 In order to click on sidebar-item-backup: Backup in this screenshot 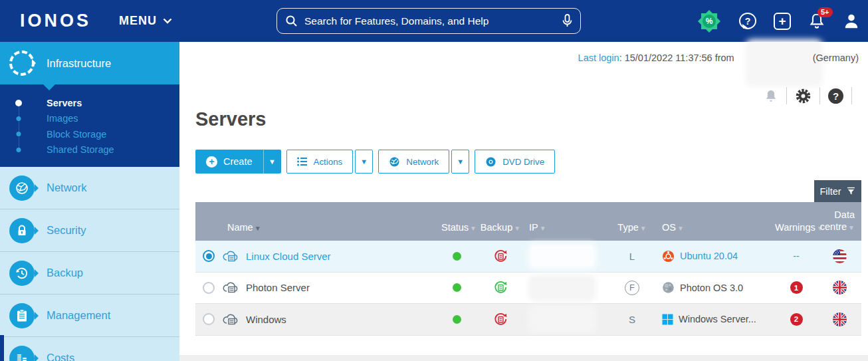, I will do `click(90, 273)`.